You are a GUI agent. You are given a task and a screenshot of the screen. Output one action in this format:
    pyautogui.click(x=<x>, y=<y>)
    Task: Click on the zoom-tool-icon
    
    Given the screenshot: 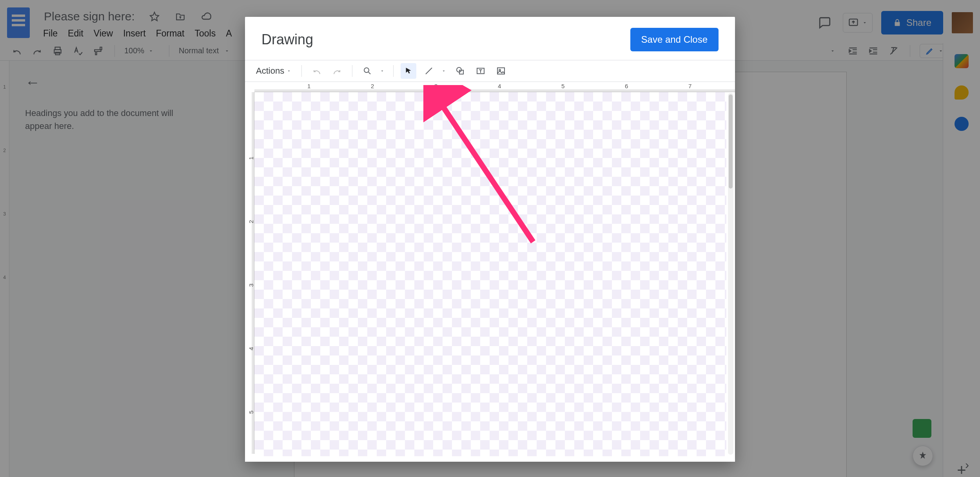 What is the action you would take?
    pyautogui.click(x=367, y=71)
    